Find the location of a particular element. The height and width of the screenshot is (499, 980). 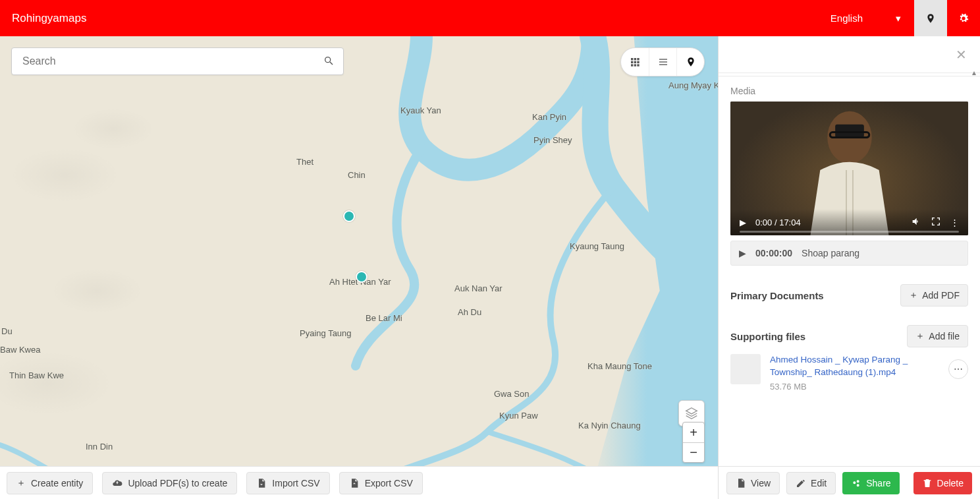

language-dropdown: English ▾ is located at coordinates (865, 18).